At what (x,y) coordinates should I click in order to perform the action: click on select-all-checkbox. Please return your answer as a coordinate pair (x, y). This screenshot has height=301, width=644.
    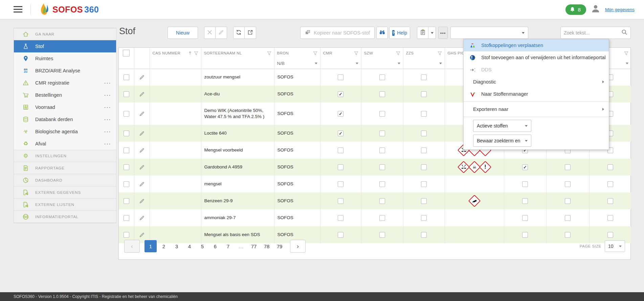
    Looking at the image, I should click on (126, 53).